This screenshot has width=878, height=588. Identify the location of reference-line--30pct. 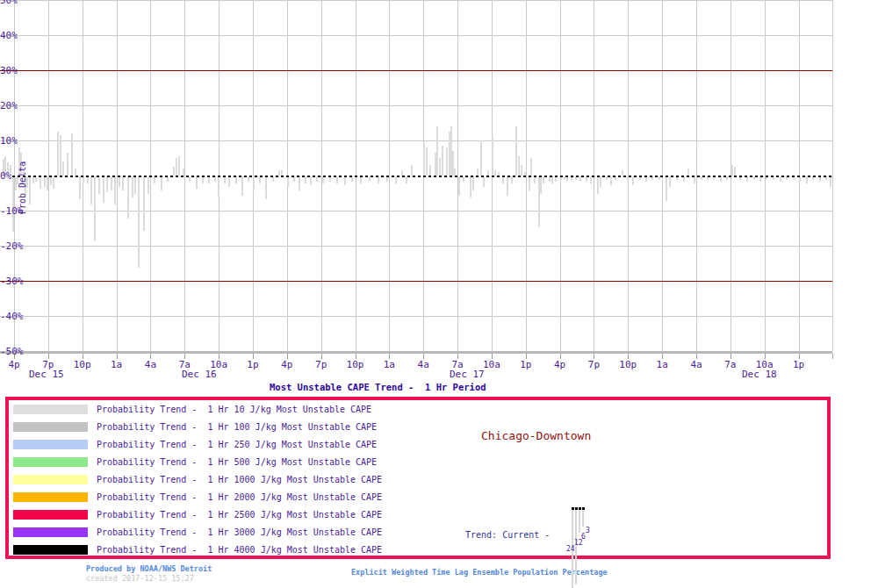
(416, 281).